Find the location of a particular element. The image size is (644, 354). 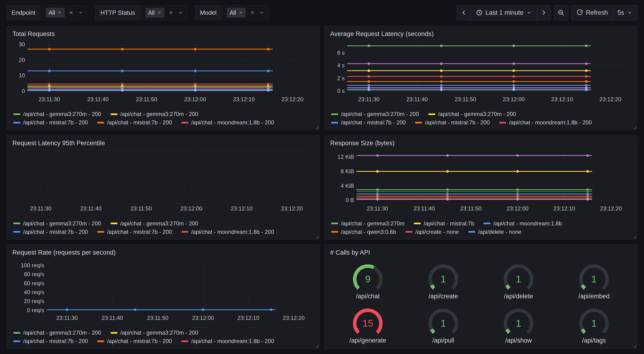

gauge-label: /api/chat is located at coordinates (368, 296).